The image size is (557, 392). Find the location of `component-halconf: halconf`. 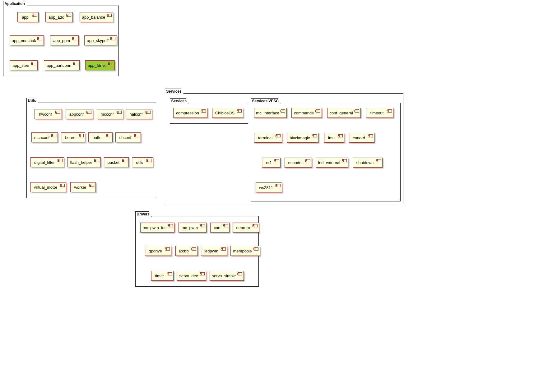

component-halconf: halconf is located at coordinates (139, 114).